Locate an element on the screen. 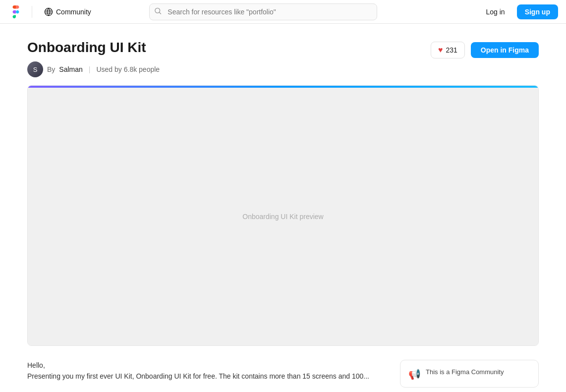  title-row: Onboarding UI Kit S By Salman | Used by … is located at coordinates (283, 58).